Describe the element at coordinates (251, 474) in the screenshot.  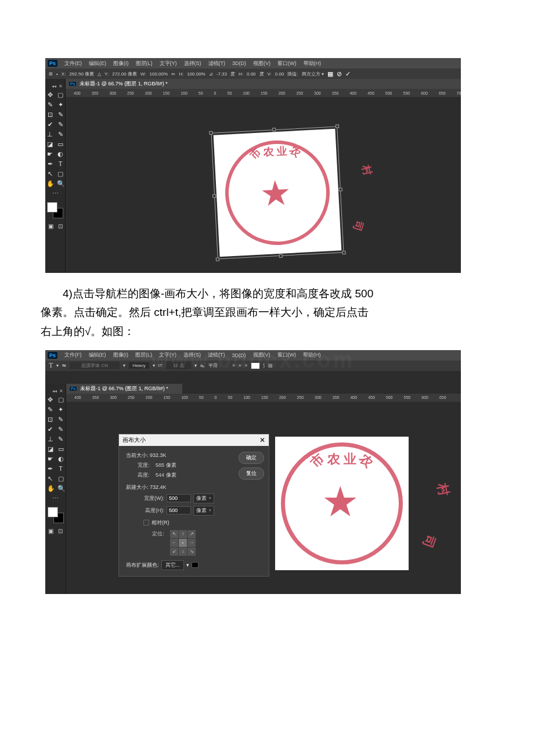
I see `reset-button: 复位` at that location.